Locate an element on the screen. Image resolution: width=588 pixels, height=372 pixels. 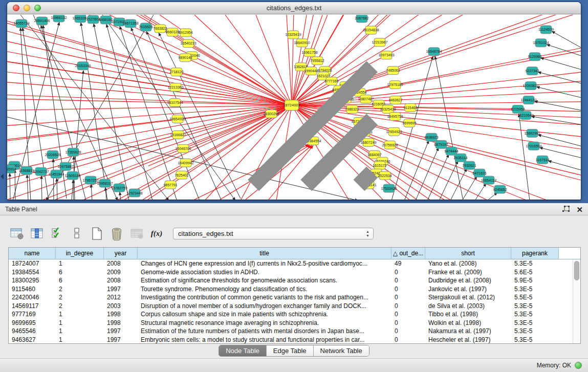
vertical-scrollbar is located at coordinates (576, 301).